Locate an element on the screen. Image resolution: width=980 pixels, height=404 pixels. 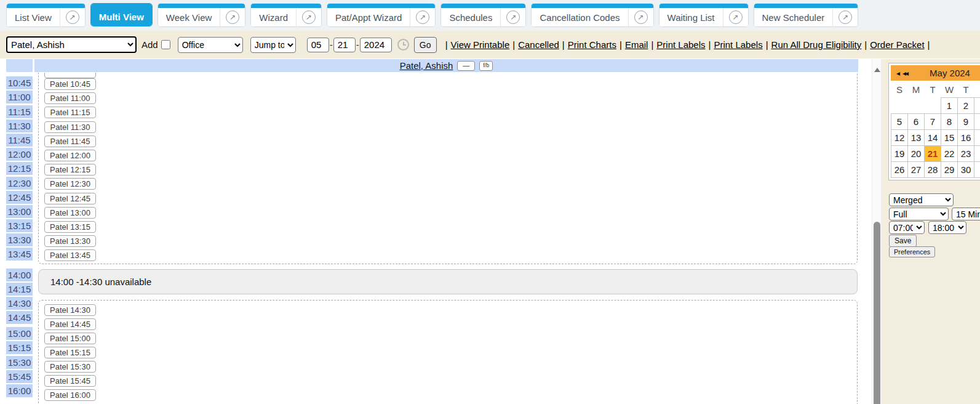
calendar-day-16: 16 is located at coordinates (966, 137).